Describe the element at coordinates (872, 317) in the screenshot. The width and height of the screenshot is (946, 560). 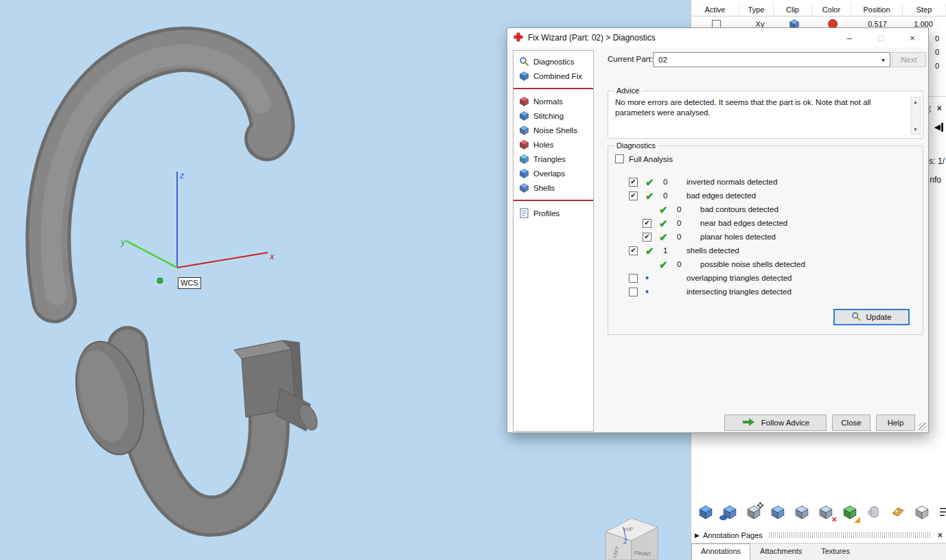
I see `update-button: Update` at that location.